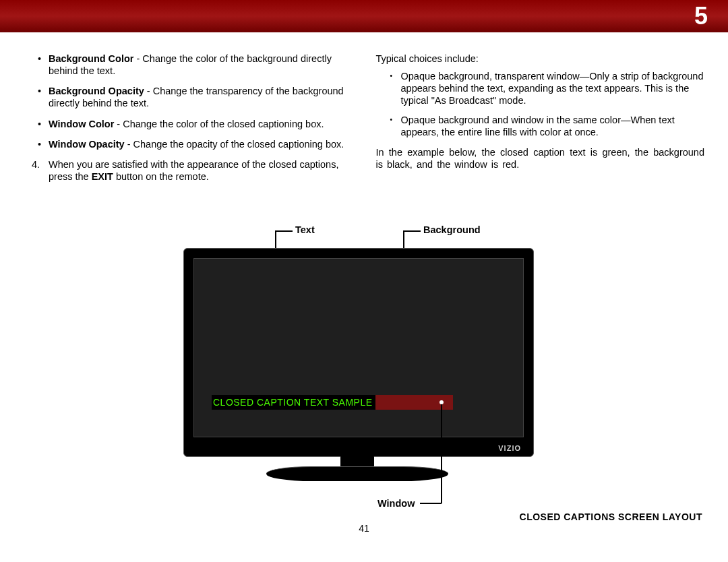 This screenshot has height=562, width=728. What do you see at coordinates (541, 104) in the screenshot?
I see `choices-list: Opaque background, transparent window—On…` at bounding box center [541, 104].